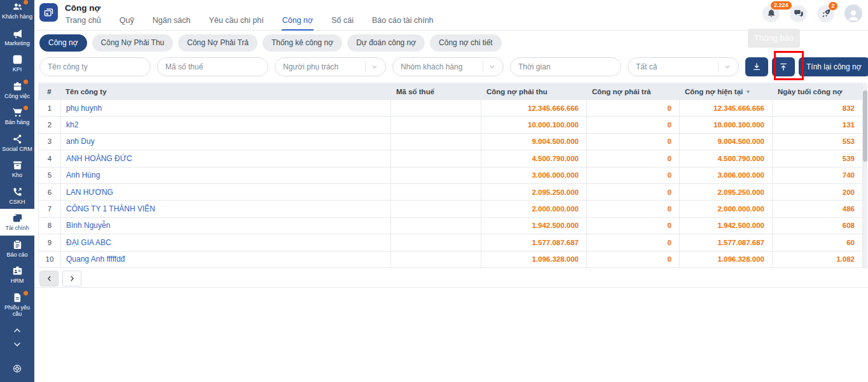 The height and width of the screenshot is (382, 868). I want to click on subtab-pill: Công nợ, so click(64, 43).